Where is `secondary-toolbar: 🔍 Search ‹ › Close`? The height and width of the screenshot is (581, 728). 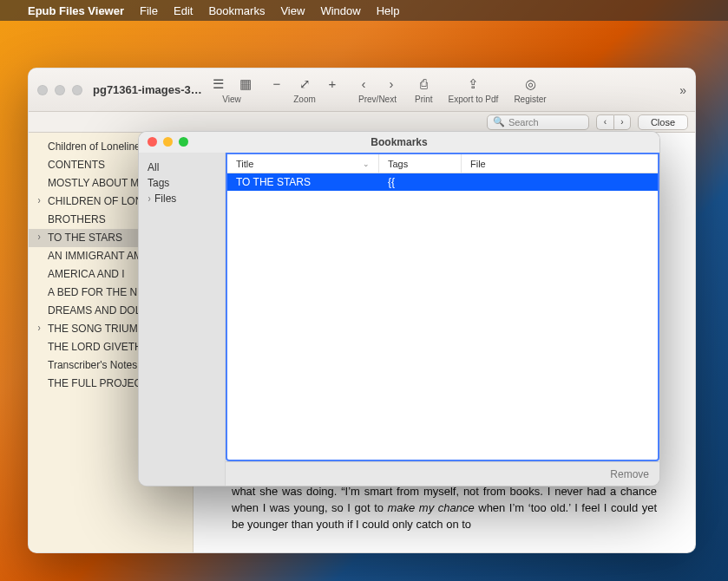 secondary-toolbar: 🔍 Search ‹ › Close is located at coordinates (362, 122).